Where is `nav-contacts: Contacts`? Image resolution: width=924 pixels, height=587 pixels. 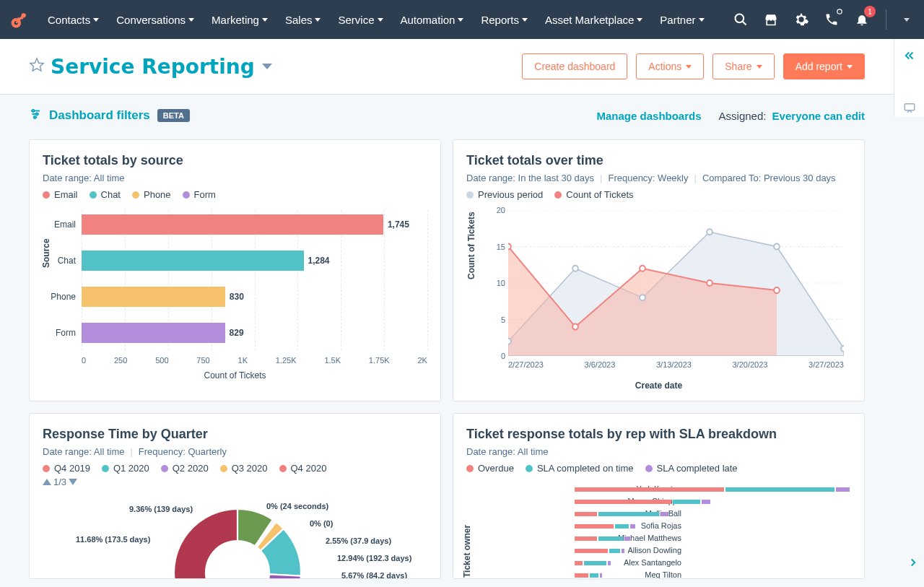 nav-contacts: Contacts is located at coordinates (74, 19).